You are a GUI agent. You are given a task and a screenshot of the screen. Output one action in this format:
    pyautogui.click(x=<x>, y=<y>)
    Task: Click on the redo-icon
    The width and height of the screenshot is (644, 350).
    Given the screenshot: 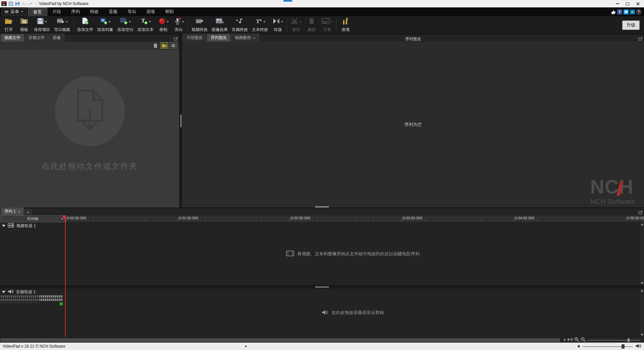 What is the action you would take?
    pyautogui.click(x=31, y=4)
    